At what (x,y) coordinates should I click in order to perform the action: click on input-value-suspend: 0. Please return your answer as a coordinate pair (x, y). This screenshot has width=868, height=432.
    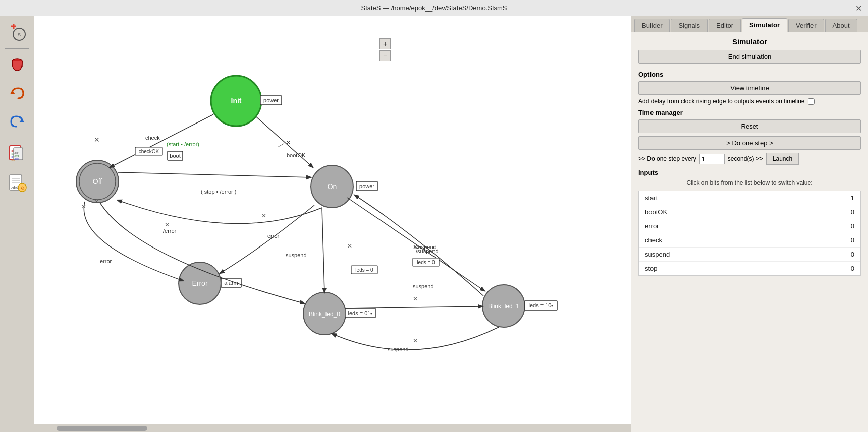
    Looking at the image, I should click on (849, 254).